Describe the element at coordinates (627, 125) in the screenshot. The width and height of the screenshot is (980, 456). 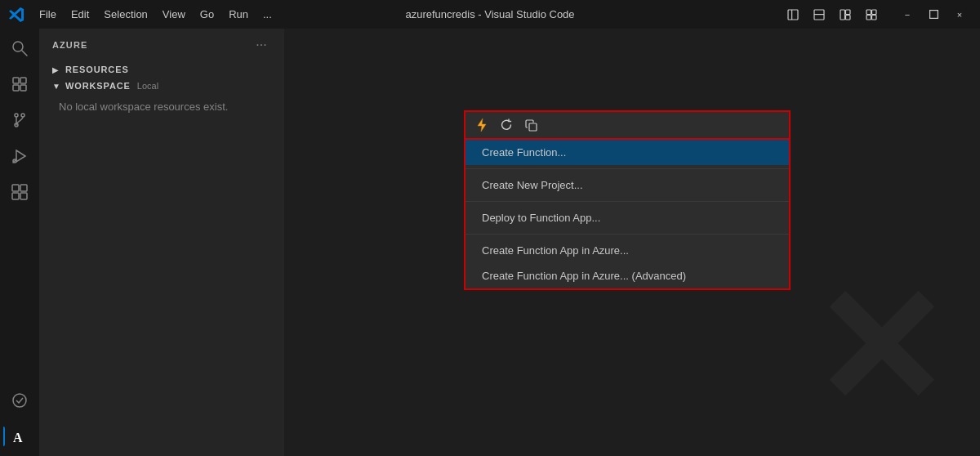
I see `toolbar-row` at that location.